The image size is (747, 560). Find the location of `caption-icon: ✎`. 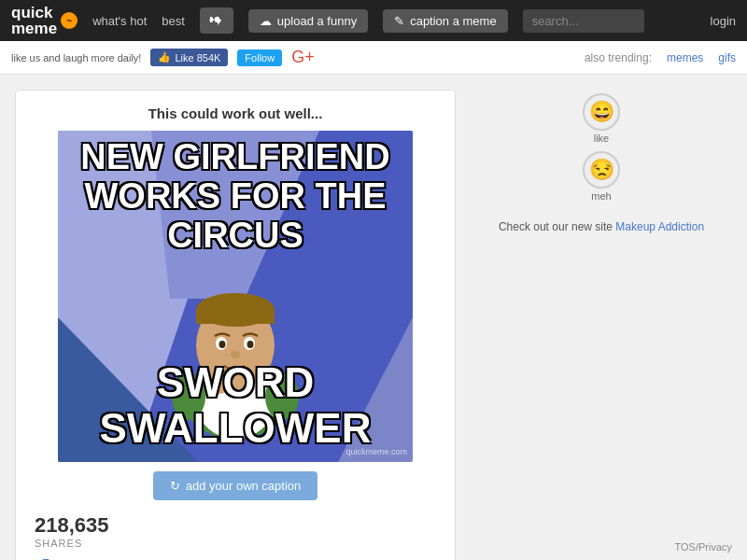

caption-icon: ✎ is located at coordinates (400, 21).